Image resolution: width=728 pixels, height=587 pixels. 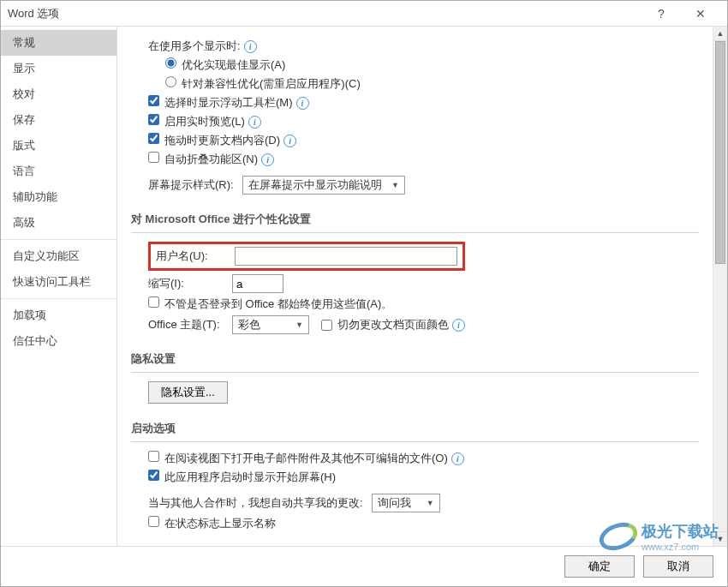 What do you see at coordinates (59, 286) in the screenshot?
I see `sidebar: 常规 显示 校对 保存 版式 语言 辅助功能 高级 自定义功能区 快速访问工具栏…` at bounding box center [59, 286].